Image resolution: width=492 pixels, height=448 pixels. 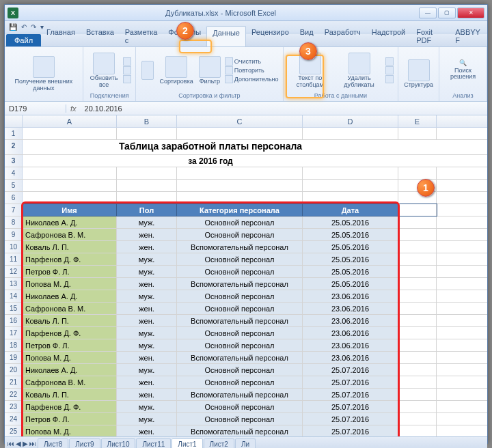 What do you see at coordinates (36, 109) in the screenshot?
I see `name-box: D179` at bounding box center [36, 109].